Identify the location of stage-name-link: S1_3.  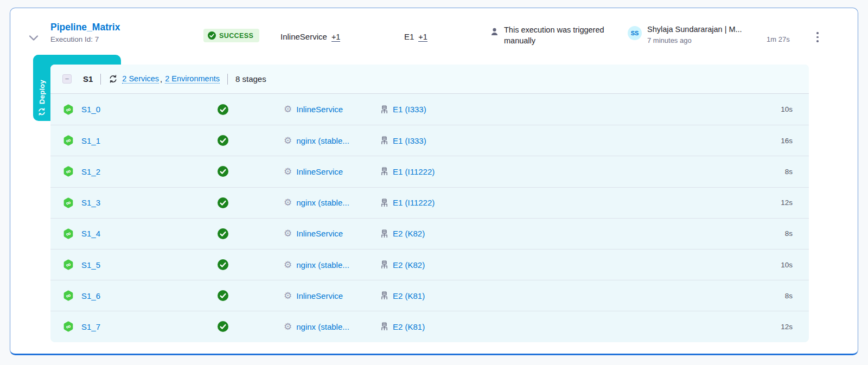
(91, 203).